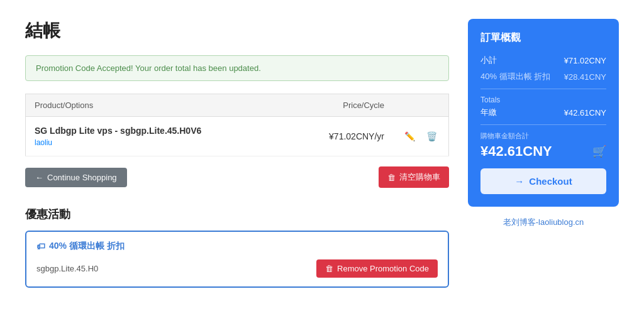  I want to click on product-price: ¥71.02CNY/yr, so click(341, 137).